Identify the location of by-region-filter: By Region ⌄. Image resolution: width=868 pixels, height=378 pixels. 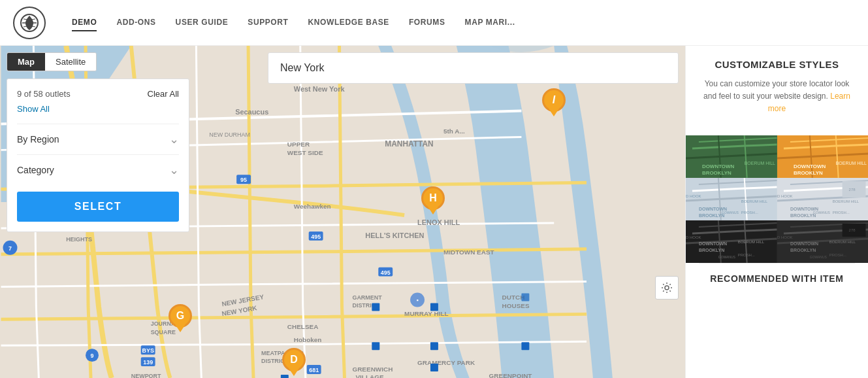
(98, 139).